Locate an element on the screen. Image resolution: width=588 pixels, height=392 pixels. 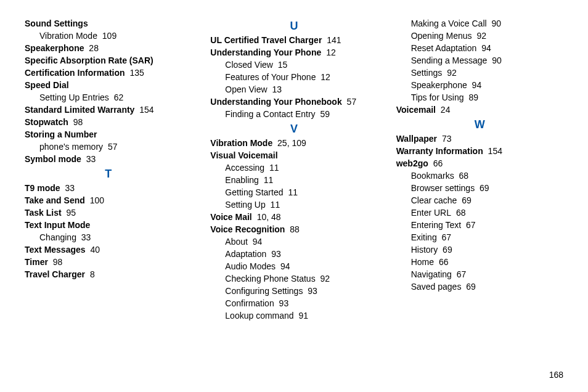
index-subentry-label: Lookup command is located at coordinates (259, 316).